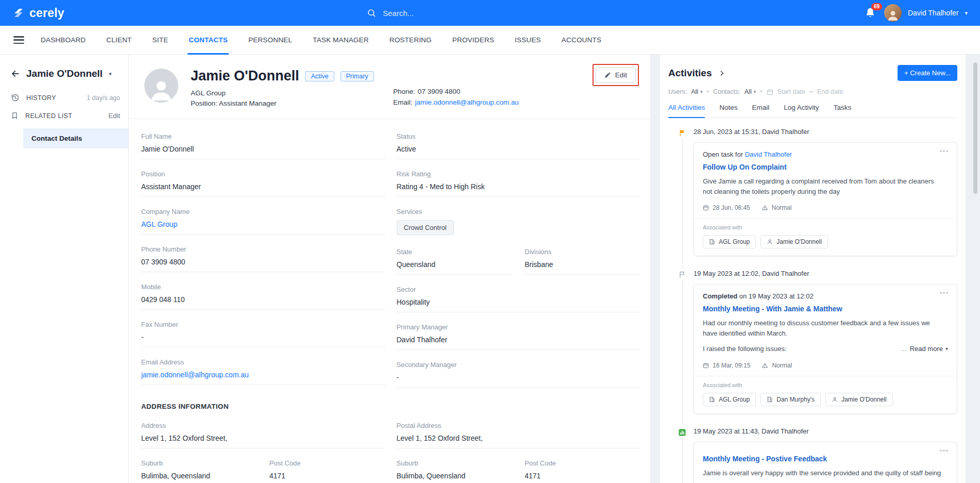 This screenshot has width=980, height=483. I want to click on field-fax-number: Fax Number -, so click(263, 334).